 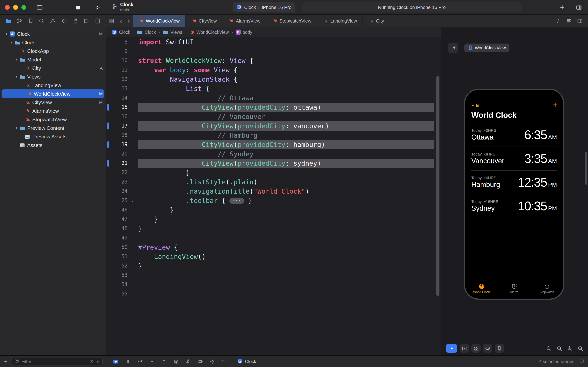 What do you see at coordinates (464, 349) in the screenshot?
I see `device-preview-button` at bounding box center [464, 349].